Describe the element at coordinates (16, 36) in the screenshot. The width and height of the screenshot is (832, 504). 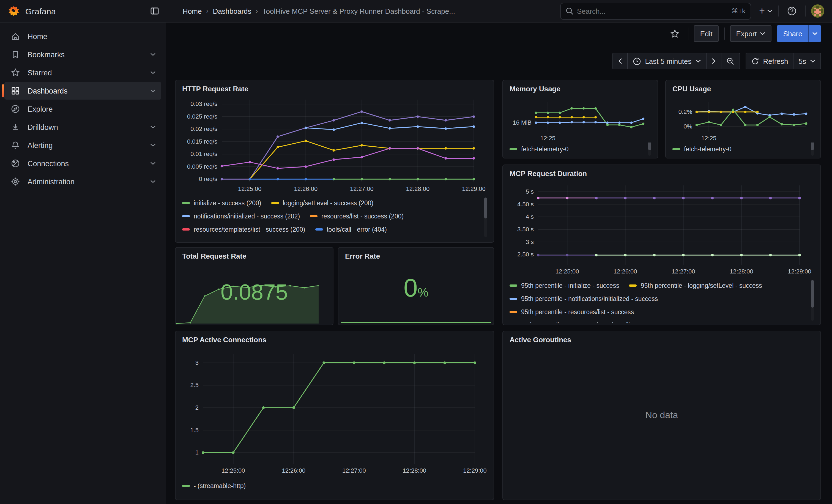
I see `home-icon` at that location.